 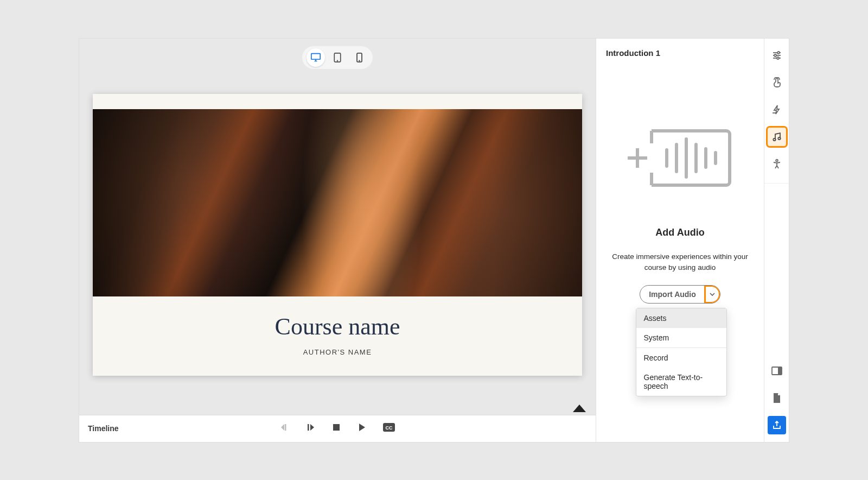 What do you see at coordinates (311, 428) in the screenshot?
I see `step-forward-button` at bounding box center [311, 428].